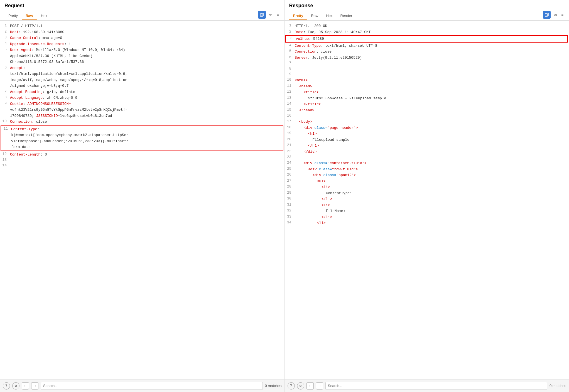 This screenshot has height=392, width=569. I want to click on request-line-2: 2 Host: 192.168.80.141:8080, so click(142, 32).